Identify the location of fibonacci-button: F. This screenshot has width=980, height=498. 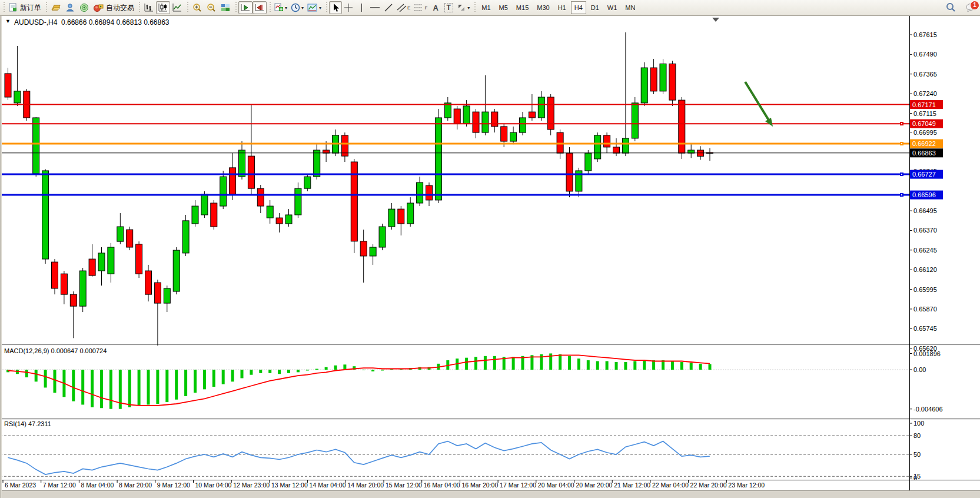
(420, 8).